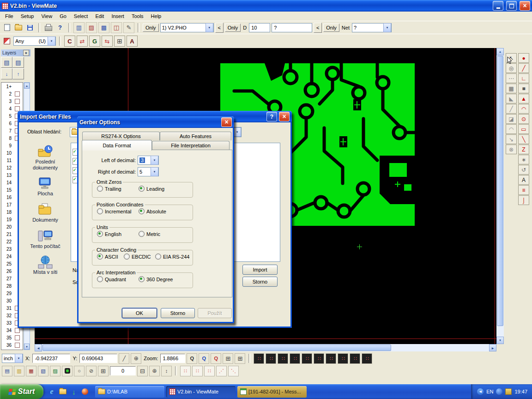 Image resolution: width=532 pixels, height=399 pixels. I want to click on zoom-out-button, so click(216, 358).